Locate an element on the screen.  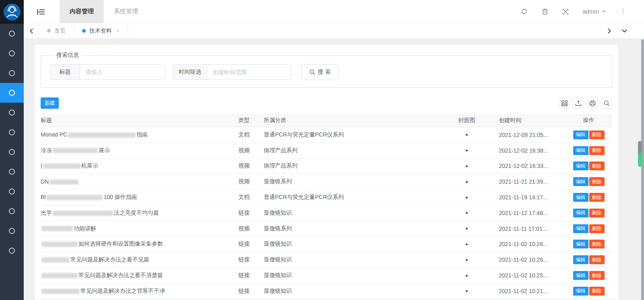
row-type: 视频 is located at coordinates (251, 182).